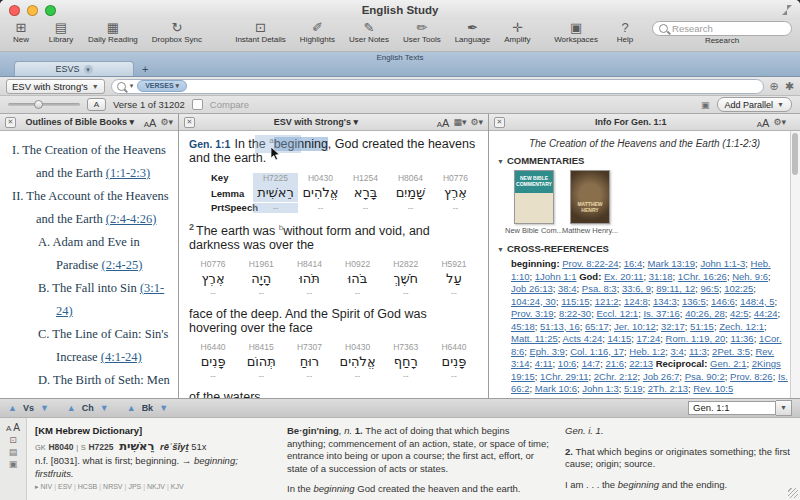 Image resolution: width=800 pixels, height=500 pixels. What do you see at coordinates (636, 288) in the screenshot?
I see `crossref-link: 33:6, 9` at bounding box center [636, 288].